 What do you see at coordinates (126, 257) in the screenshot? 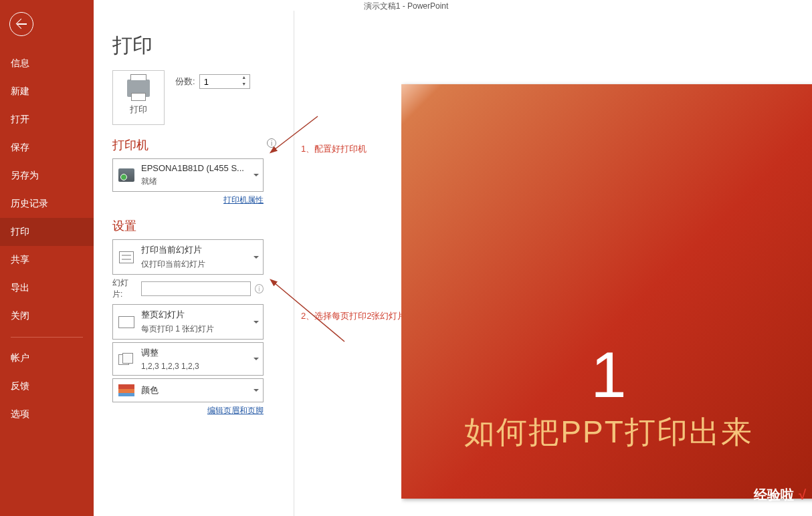
I see `page-icon` at bounding box center [126, 257].